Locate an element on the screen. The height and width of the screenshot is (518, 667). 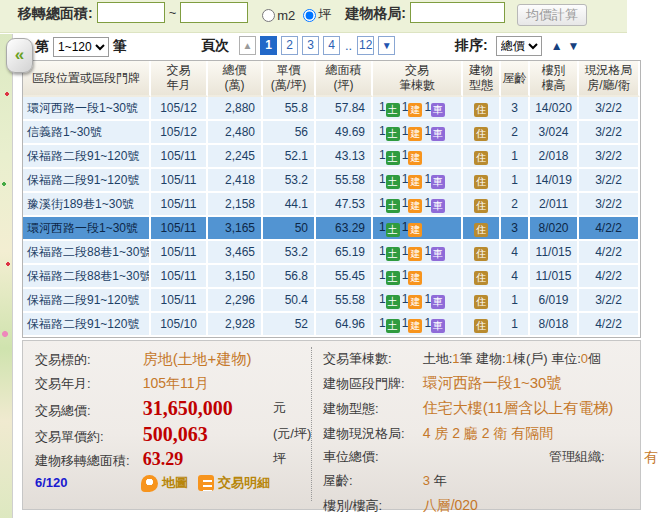
counts-part: 土地: is located at coordinates (438, 358).